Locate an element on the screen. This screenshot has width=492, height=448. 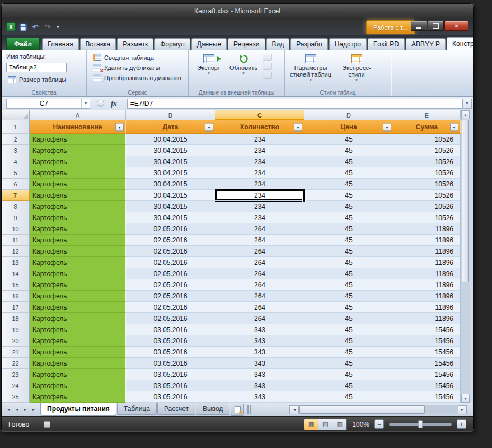
cell-D21: 45 is located at coordinates (349, 352).